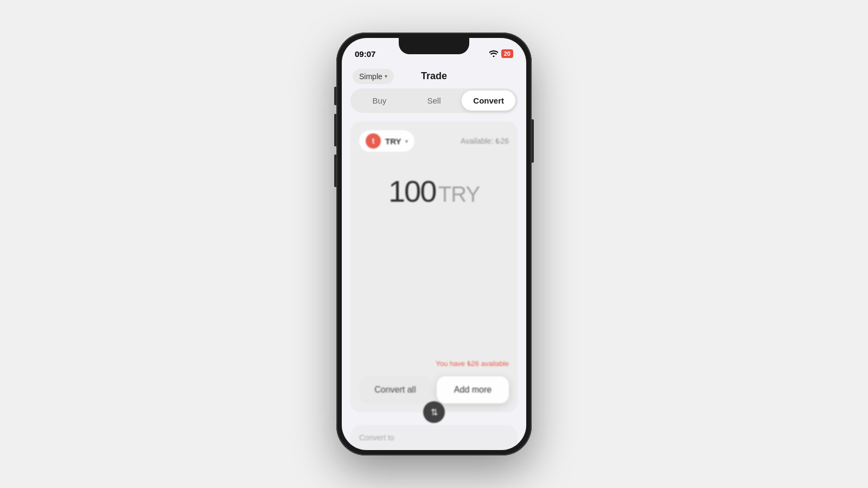 The height and width of the screenshot is (488, 868). Describe the element at coordinates (434, 390) in the screenshot. I see `action-buttons: Convert all Add more` at that location.